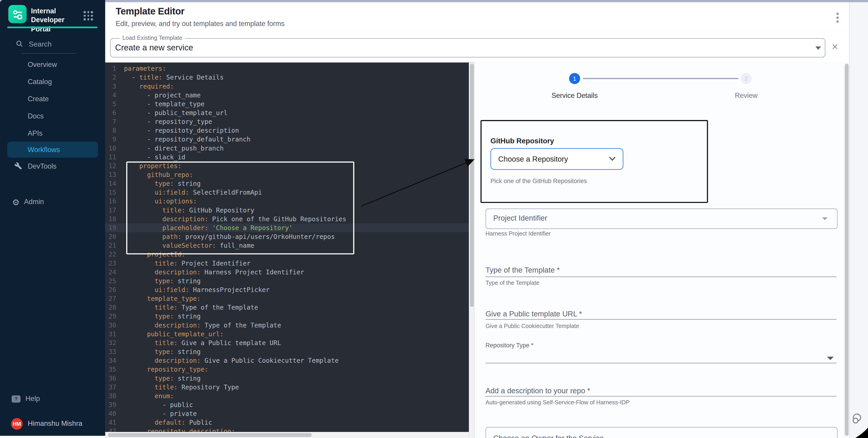 The width and height of the screenshot is (868, 438). Describe the element at coordinates (53, 424) in the screenshot. I see `user-menu: HM Himanshu Mishra` at that location.